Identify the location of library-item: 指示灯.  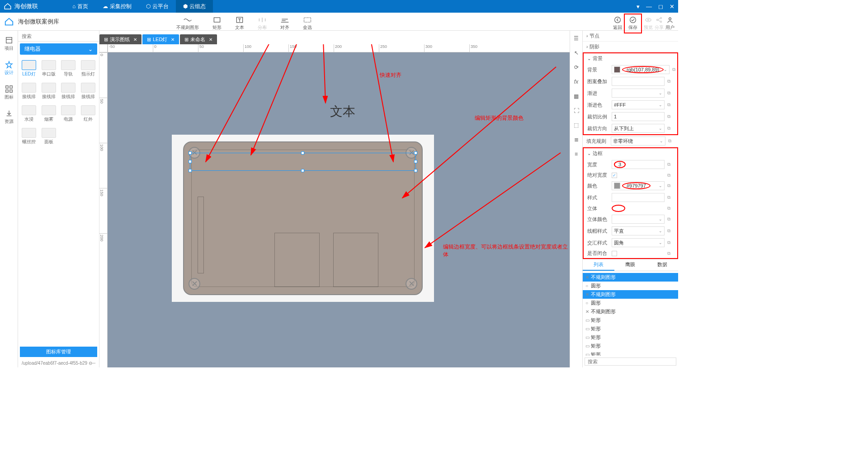
(88, 69).